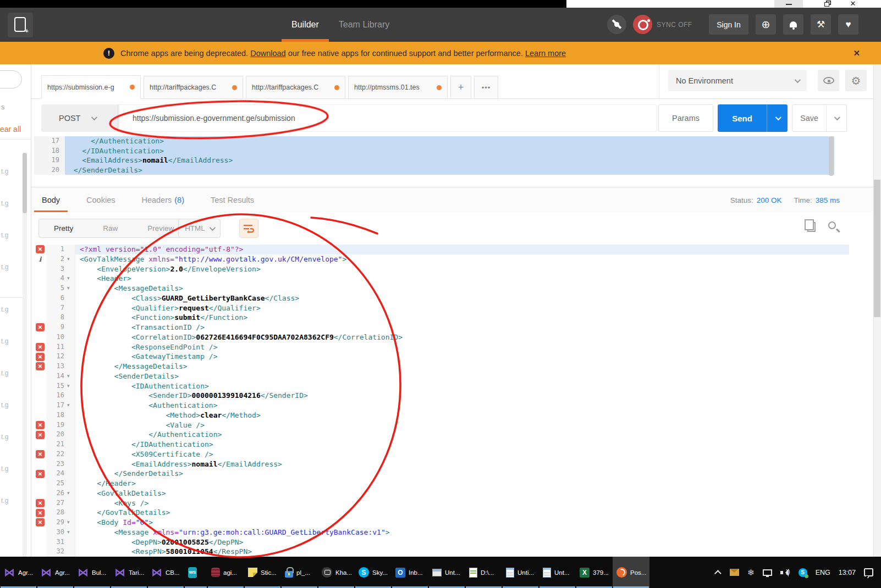  I want to click on taskbar-app-vs: ⋈Tari..., so click(129, 573).